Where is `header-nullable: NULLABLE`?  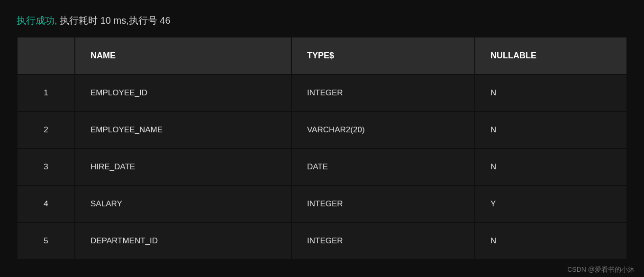 header-nullable: NULLABLE is located at coordinates (551, 56).